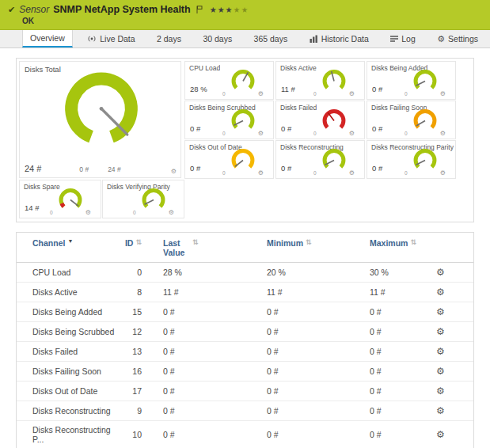  Describe the element at coordinates (217, 39) in the screenshot. I see `tab-30-days: 30 days` at that location.